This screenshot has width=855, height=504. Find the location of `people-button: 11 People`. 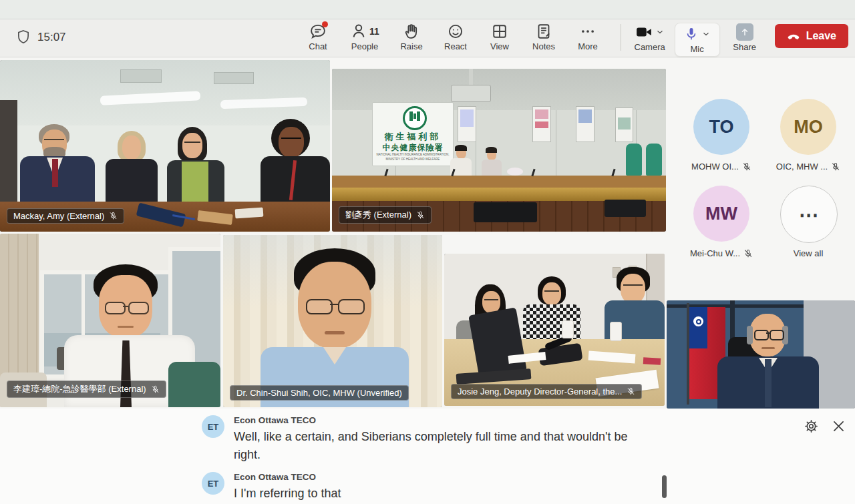

people-button: 11 People is located at coordinates (365, 37).